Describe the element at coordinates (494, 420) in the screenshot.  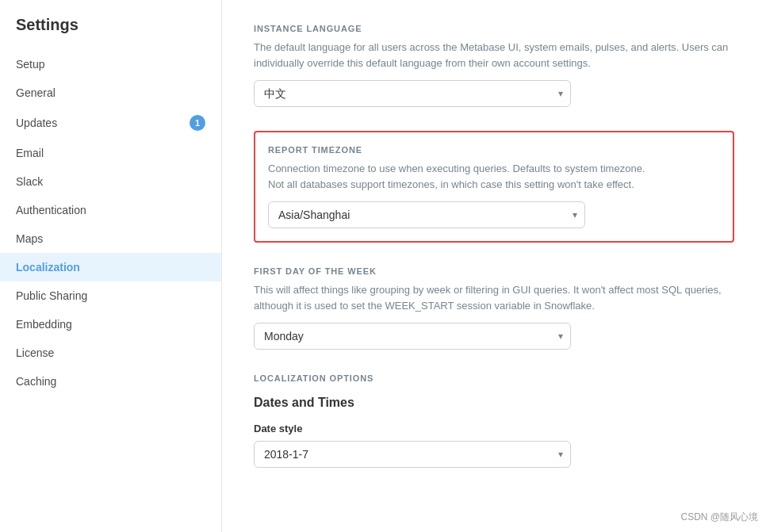
I see `localization-options-section: LOCALIZATION OPTIONS Dates and Times Dat…` at that location.